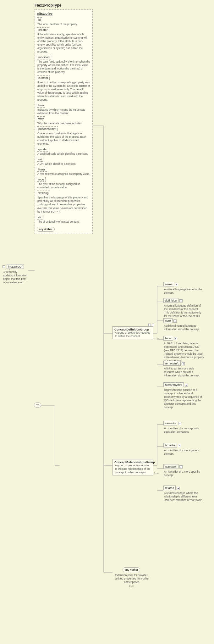 This screenshot has width=214, height=644. I want to click on attr-how-label: how, so click(41, 105).